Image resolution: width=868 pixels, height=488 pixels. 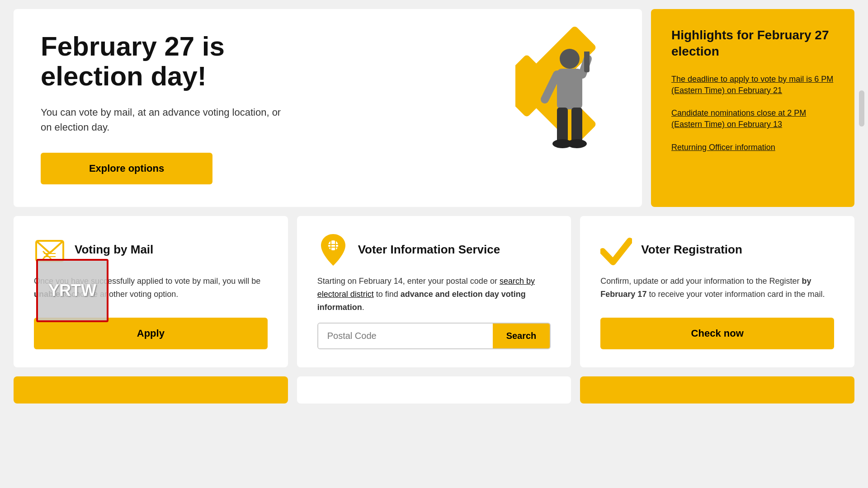 I want to click on apply-button: Apply, so click(x=151, y=333).